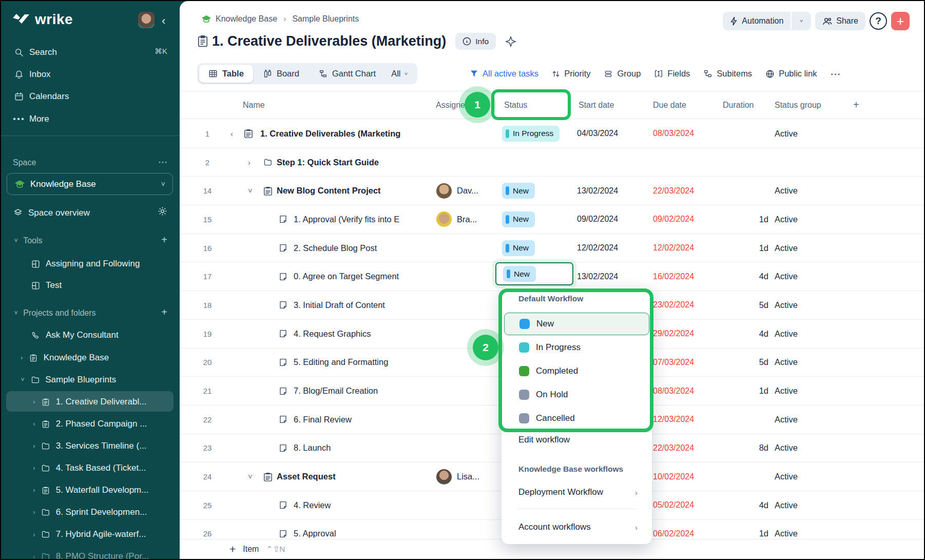 The image size is (925, 560). Describe the element at coordinates (801, 21) in the screenshot. I see `automation-dropdown-button: ˅` at that location.